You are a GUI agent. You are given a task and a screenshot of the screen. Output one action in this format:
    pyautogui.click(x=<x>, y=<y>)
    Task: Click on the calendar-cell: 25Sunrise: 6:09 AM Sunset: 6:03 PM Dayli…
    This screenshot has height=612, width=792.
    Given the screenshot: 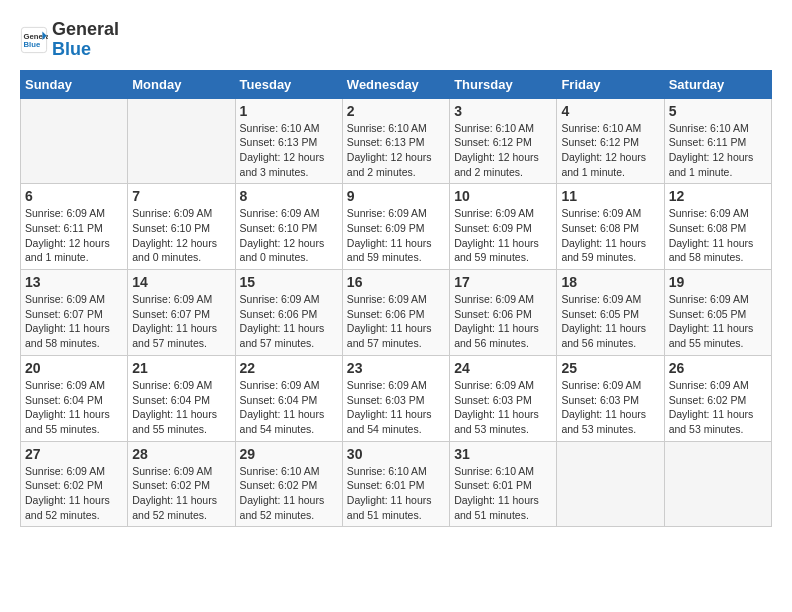 What is the action you would take?
    pyautogui.click(x=610, y=398)
    